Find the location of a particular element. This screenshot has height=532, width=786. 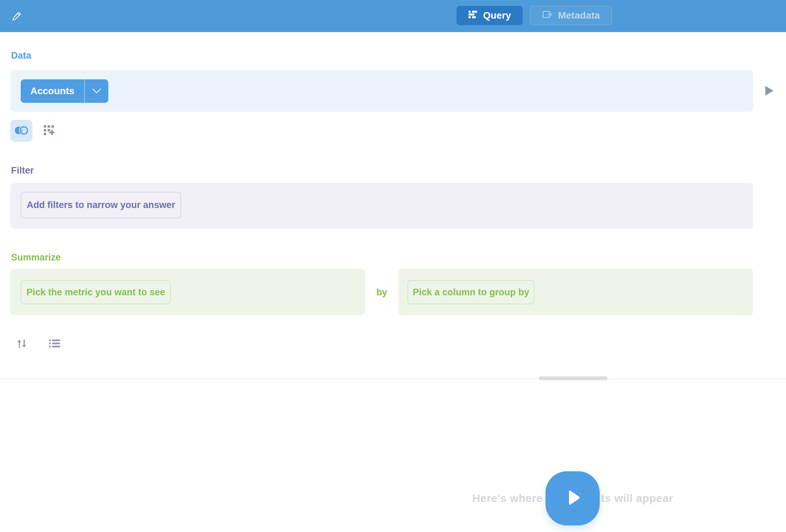

tag-icon is located at coordinates (547, 16).